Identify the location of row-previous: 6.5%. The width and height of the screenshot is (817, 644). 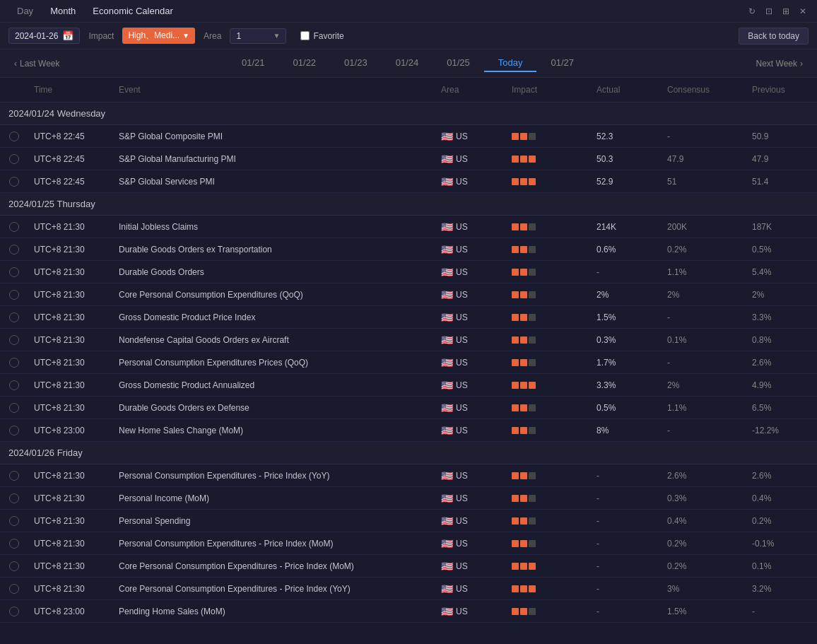
(782, 408).